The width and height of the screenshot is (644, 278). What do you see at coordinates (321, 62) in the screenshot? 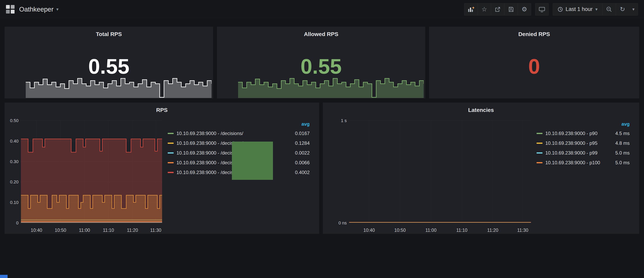
I see `panel-allowed-rps: Allowed RPS 0.55` at bounding box center [321, 62].